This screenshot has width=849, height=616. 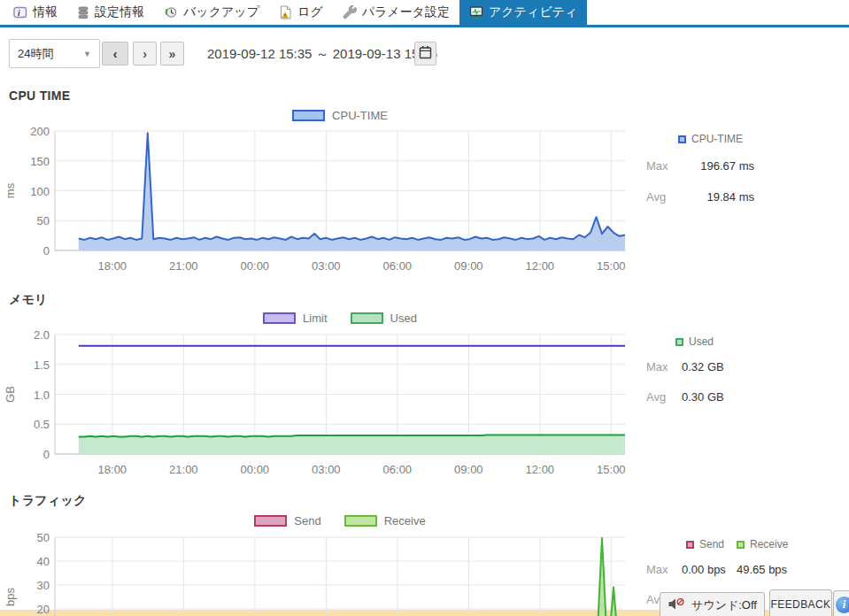 What do you see at coordinates (221, 12) in the screenshot?
I see `tab-label: バックアップ` at bounding box center [221, 12].